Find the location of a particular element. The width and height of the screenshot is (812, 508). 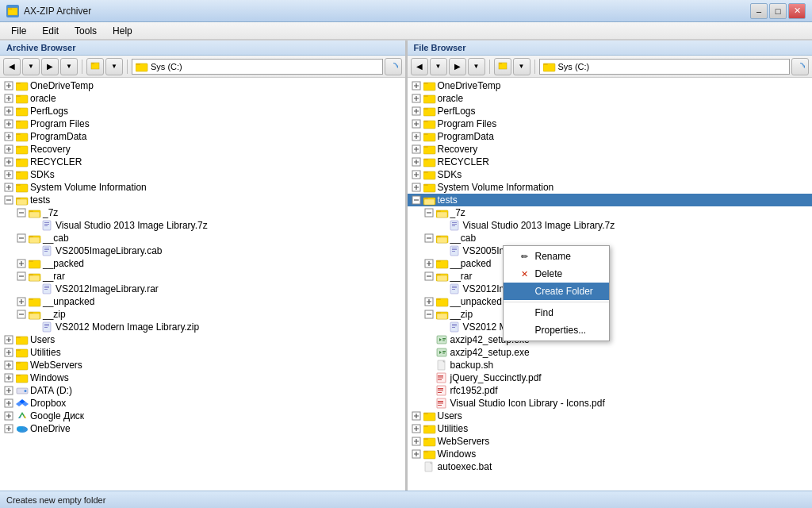

expand-btn-programfiles1 is located at coordinates (9, 124).